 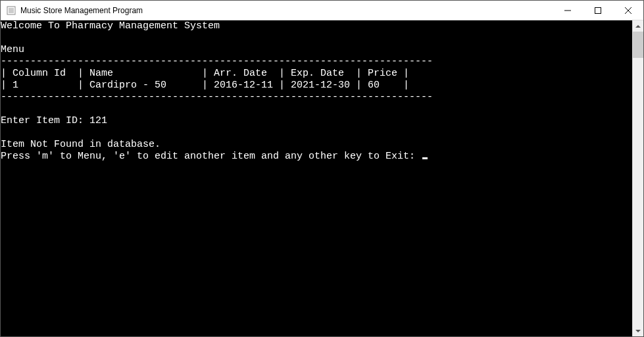 I want to click on maximize-button, so click(x=598, y=11).